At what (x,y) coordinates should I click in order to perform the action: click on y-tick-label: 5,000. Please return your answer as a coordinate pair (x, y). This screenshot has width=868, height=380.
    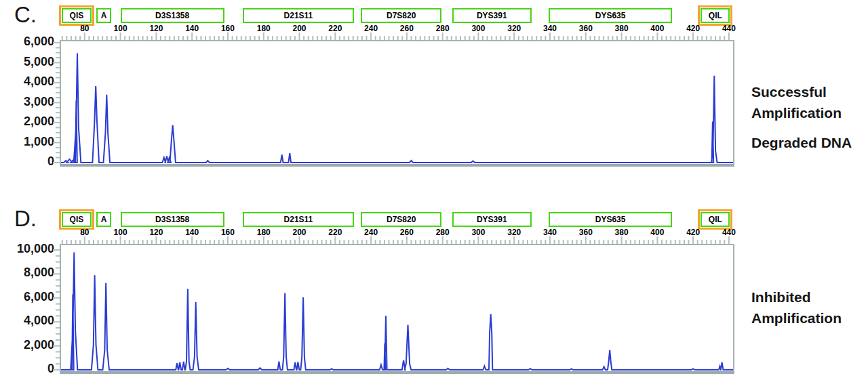
    Looking at the image, I should click on (27, 62).